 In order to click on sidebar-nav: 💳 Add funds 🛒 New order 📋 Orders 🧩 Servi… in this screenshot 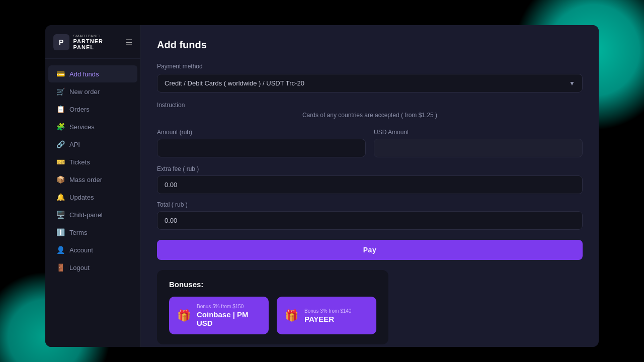, I will do `click(93, 203)`.